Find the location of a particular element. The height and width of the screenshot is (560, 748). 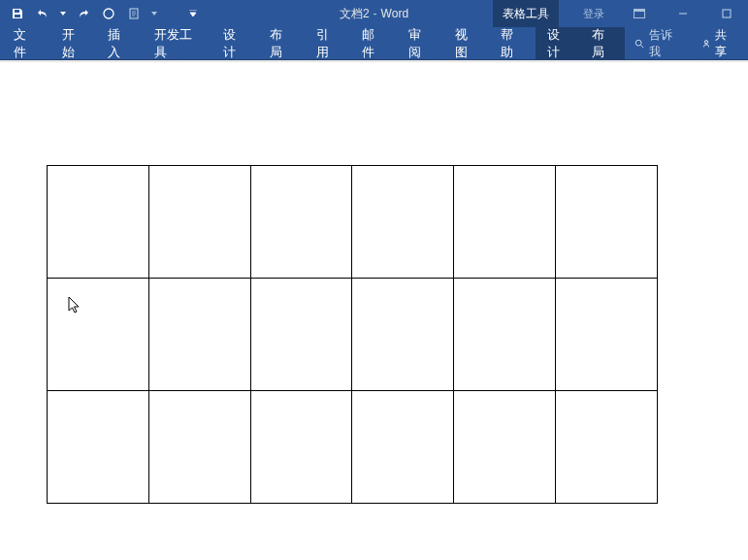

title-bar: 文档2-Word 表格工具 登录 is located at coordinates (374, 14).